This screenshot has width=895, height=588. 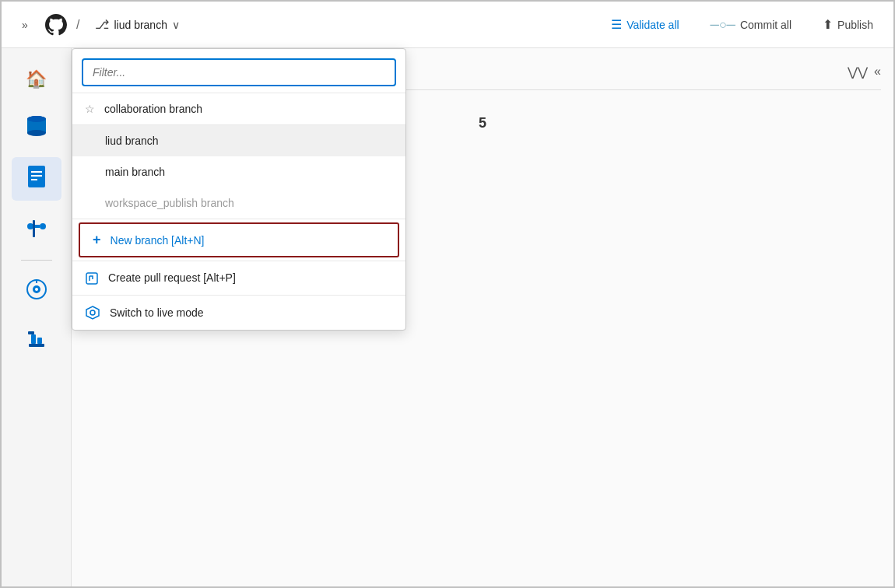 What do you see at coordinates (140, 25) in the screenshot?
I see `branch-name-label: liud branch` at bounding box center [140, 25].